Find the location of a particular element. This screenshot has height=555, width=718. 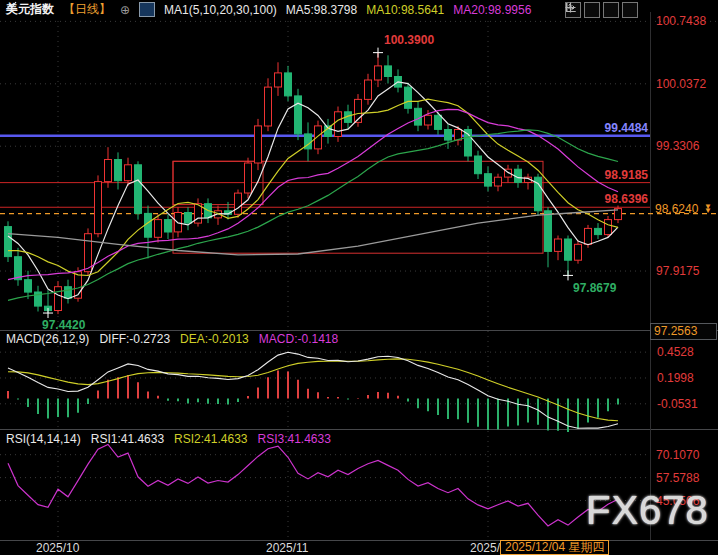

ma10-value: MA10:98.5641 is located at coordinates (405, 10).